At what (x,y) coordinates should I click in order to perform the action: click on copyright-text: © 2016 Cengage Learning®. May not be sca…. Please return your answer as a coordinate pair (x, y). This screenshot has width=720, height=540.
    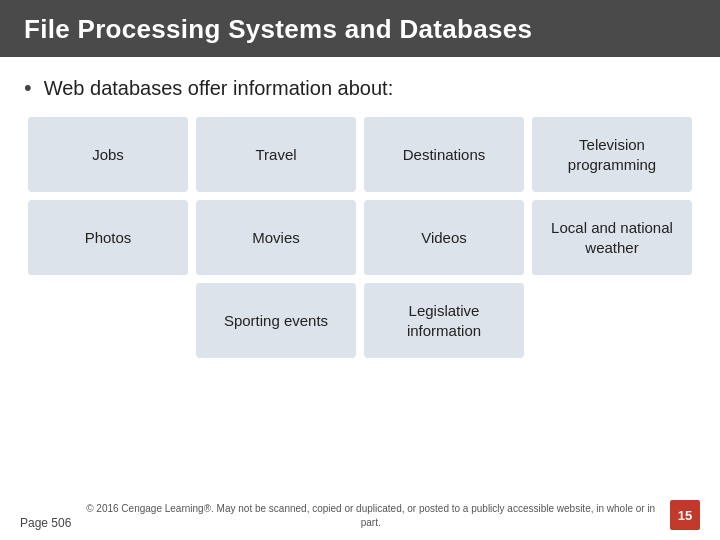
    Looking at the image, I should click on (370, 516).